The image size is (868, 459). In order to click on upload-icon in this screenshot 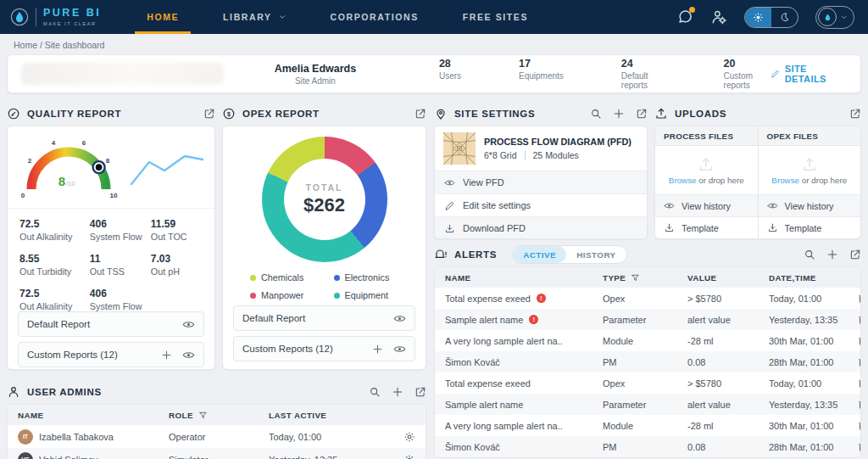, I will do `click(706, 165)`.